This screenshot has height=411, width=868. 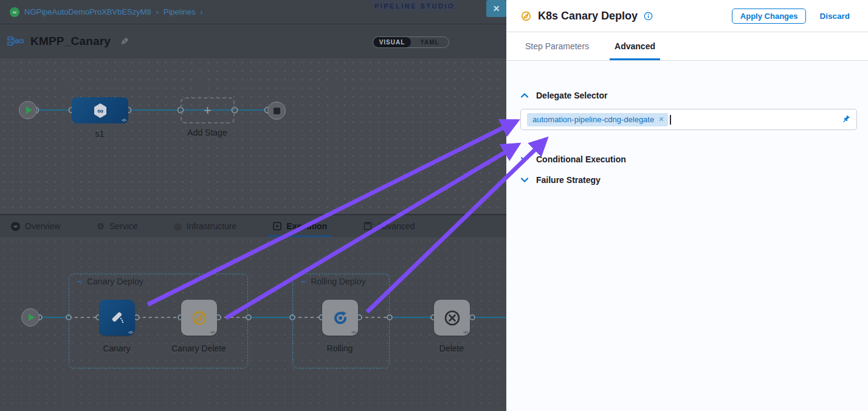 What do you see at coordinates (687, 16) in the screenshot?
I see `panel-header: K8s Canary Deploy Apply Changes Discard` at bounding box center [687, 16].